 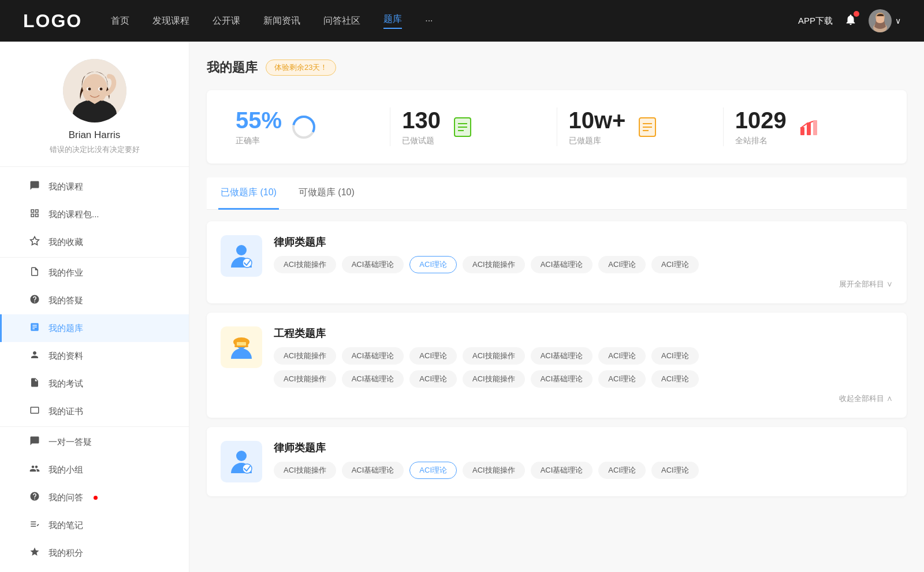 What do you see at coordinates (95, 356) in the screenshot?
I see `sidebar-item-profile: 我的资料` at bounding box center [95, 356].